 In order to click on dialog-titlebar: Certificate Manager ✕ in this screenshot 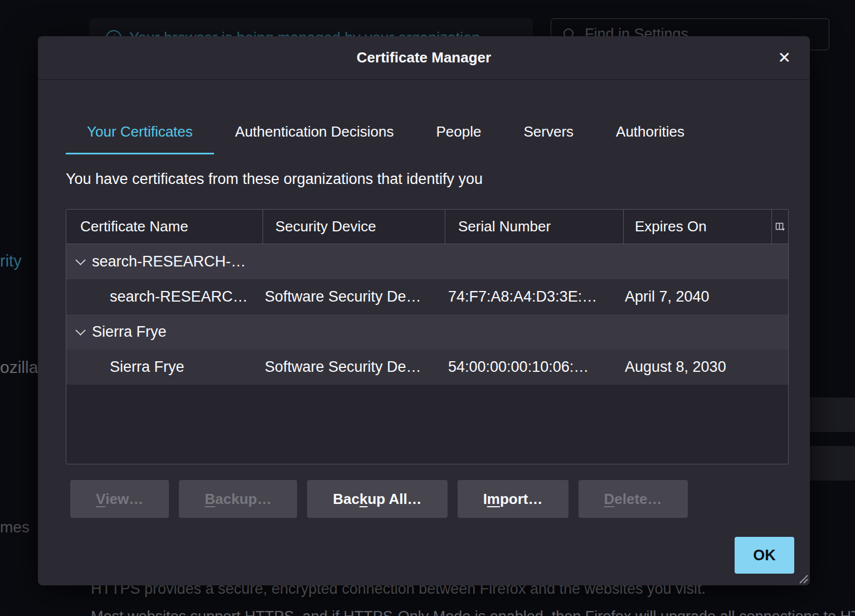, I will do `click(424, 58)`.